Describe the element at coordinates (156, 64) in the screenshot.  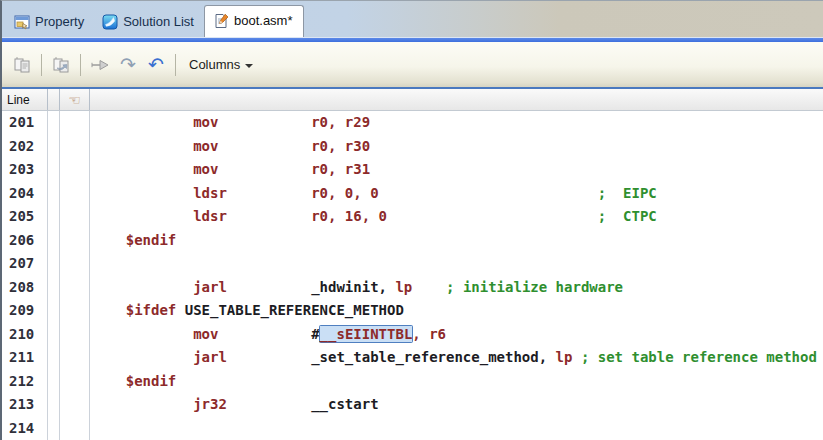
I see `undo-icon: ↶` at that location.